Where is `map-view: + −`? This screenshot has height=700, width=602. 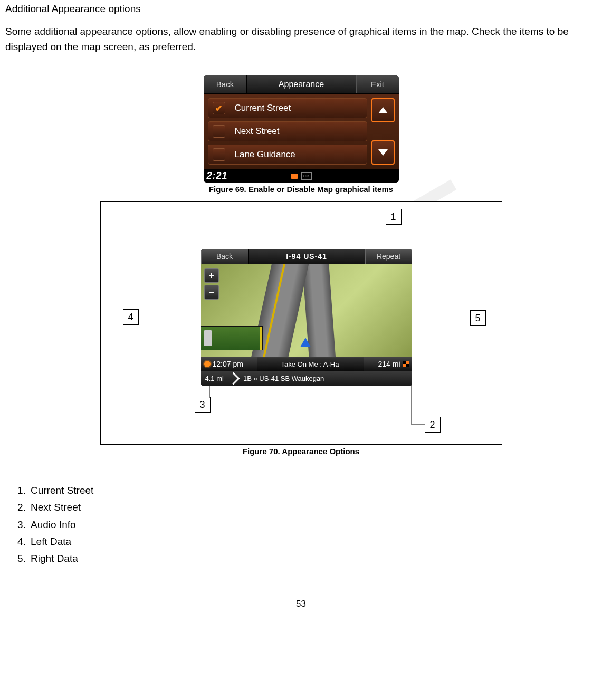
map-view: + − is located at coordinates (307, 310).